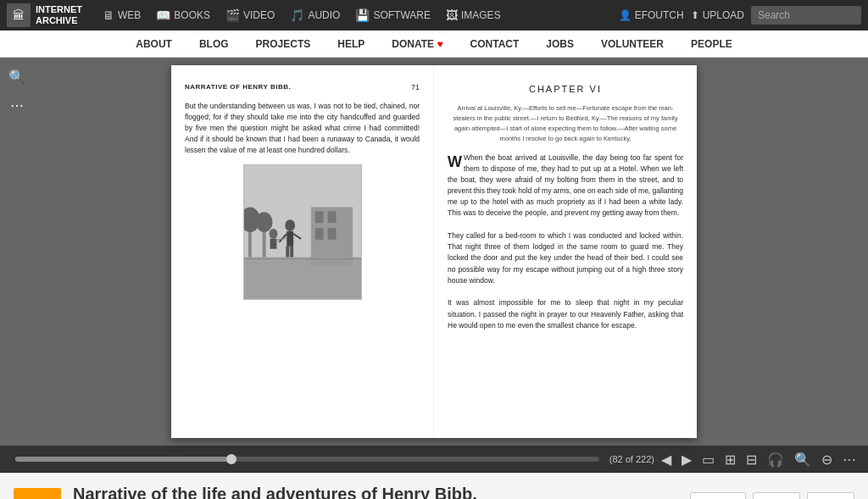 This screenshot has height=499, width=868. What do you see at coordinates (803, 459) in the screenshot?
I see `search-reader-icon: 🔍` at bounding box center [803, 459].